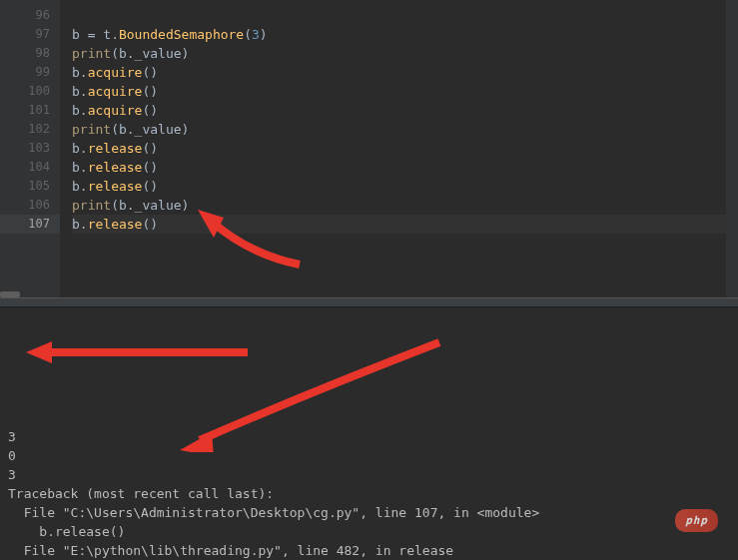  What do you see at coordinates (30, 130) in the screenshot?
I see `line-number: 102` at bounding box center [30, 130].